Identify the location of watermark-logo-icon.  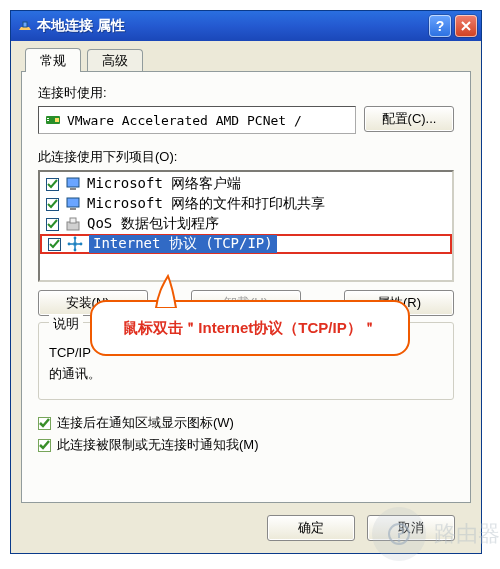
(399, 534).